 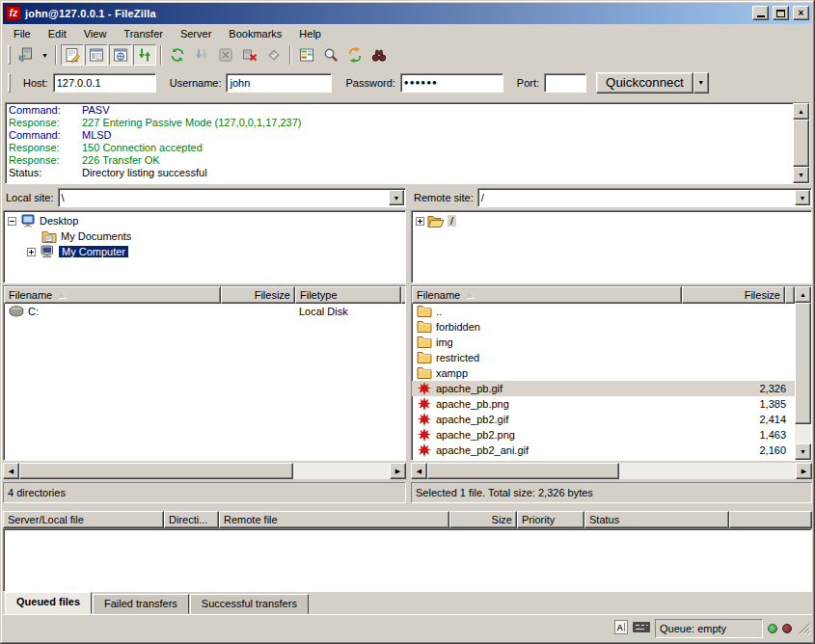 What do you see at coordinates (204, 221) in the screenshot?
I see `tree-item-desktop: Desktop` at bounding box center [204, 221].